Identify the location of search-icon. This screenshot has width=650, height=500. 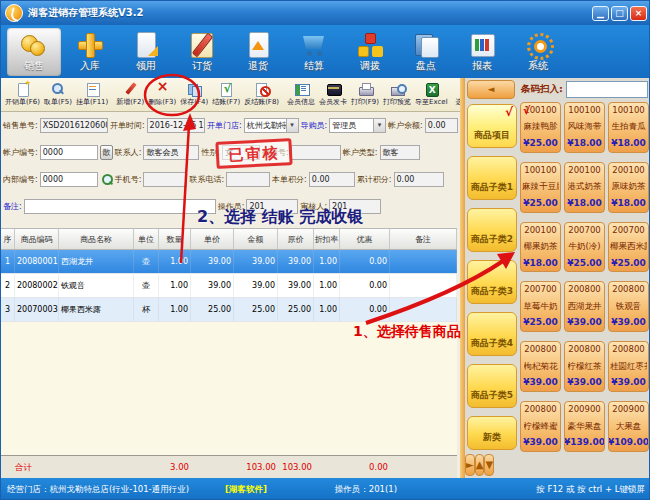
(106, 180).